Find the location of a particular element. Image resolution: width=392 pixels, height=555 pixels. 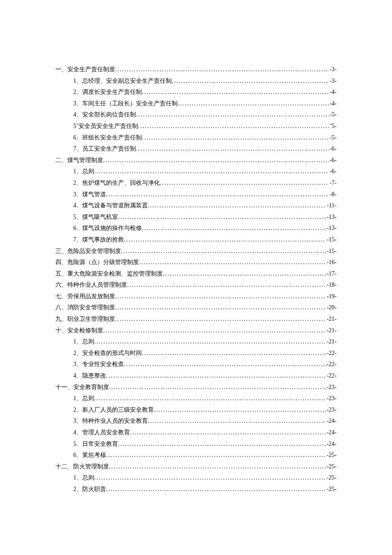

toc-entry-label: 7、员工安全生产责任制 is located at coordinates (105, 149).